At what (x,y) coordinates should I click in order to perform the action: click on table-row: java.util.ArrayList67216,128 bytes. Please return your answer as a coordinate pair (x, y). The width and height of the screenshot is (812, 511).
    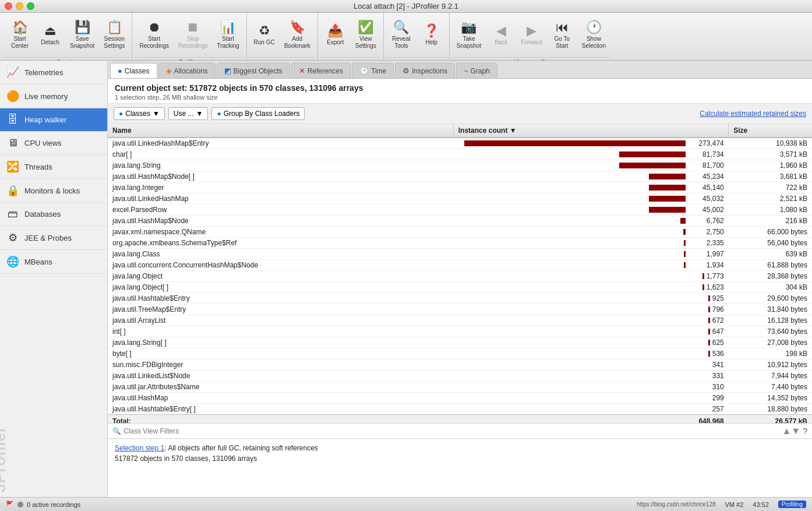
    Looking at the image, I should click on (460, 320).